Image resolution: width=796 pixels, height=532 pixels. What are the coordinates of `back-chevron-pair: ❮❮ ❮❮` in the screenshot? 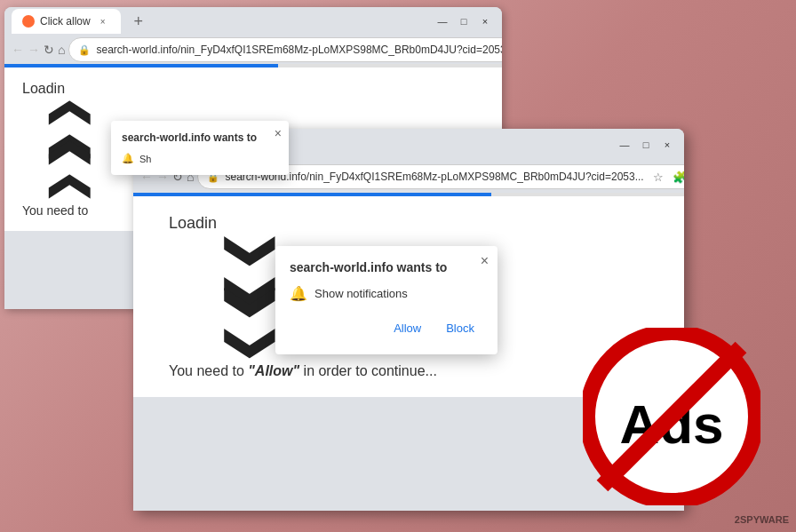 It's located at (65, 150).